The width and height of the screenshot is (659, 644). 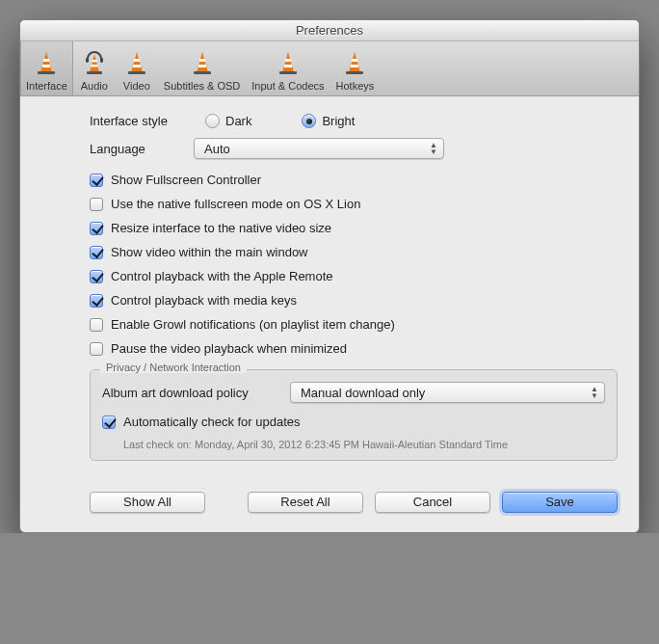 What do you see at coordinates (354, 276) in the screenshot?
I see `check-option: Control playback with the Apple Remote` at bounding box center [354, 276].